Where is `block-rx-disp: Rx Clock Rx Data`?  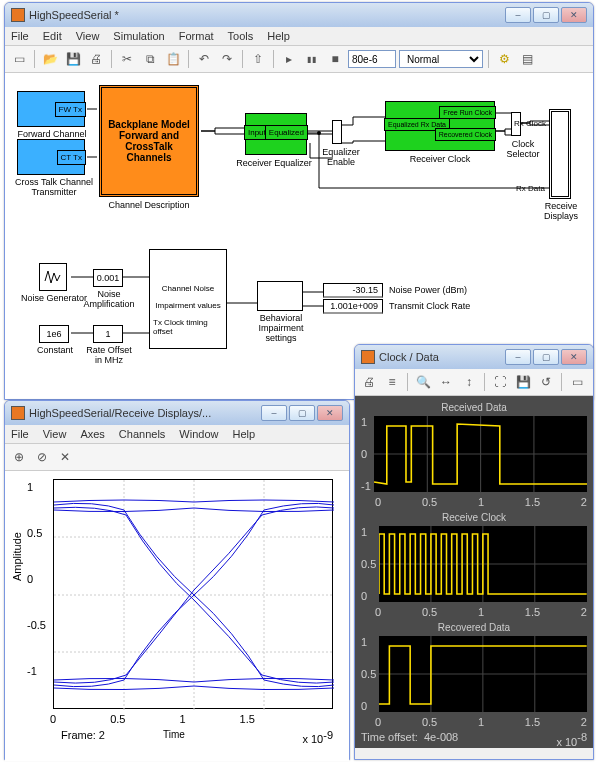
block-rx-disp: Rx Clock Rx Data is located at coordinates (560, 154).